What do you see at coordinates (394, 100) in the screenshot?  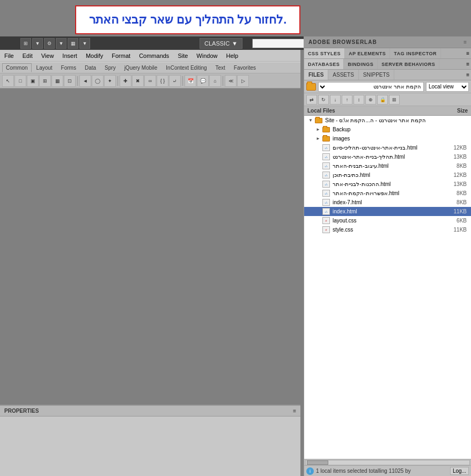 I see `file-grid-btn: ⊞` at bounding box center [394, 100].